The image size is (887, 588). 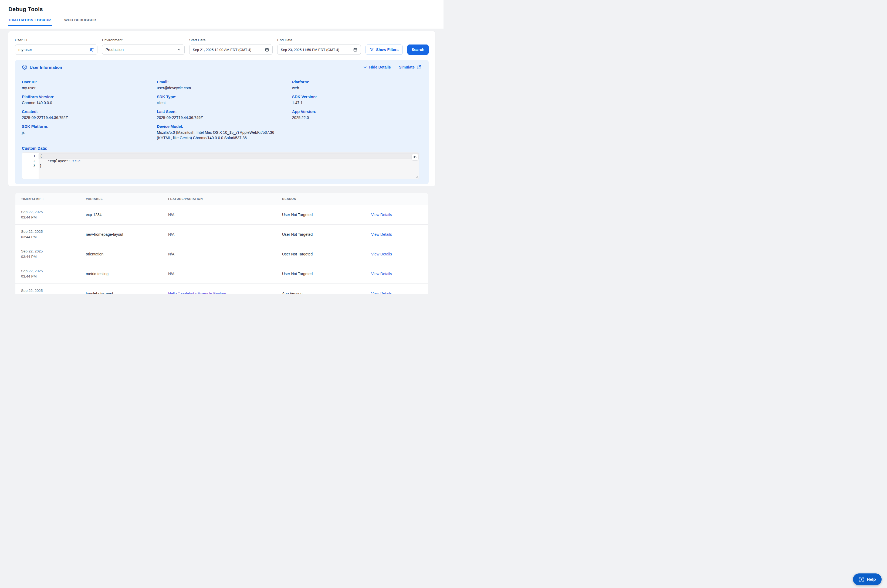 What do you see at coordinates (222, 46) in the screenshot?
I see `filters-row: User ID my-user Environment Production` at bounding box center [222, 46].